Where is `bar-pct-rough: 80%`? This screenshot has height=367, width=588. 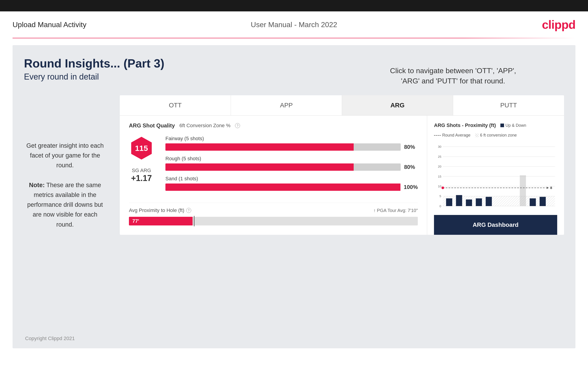
bar-pct-rough: 80% is located at coordinates (411, 167).